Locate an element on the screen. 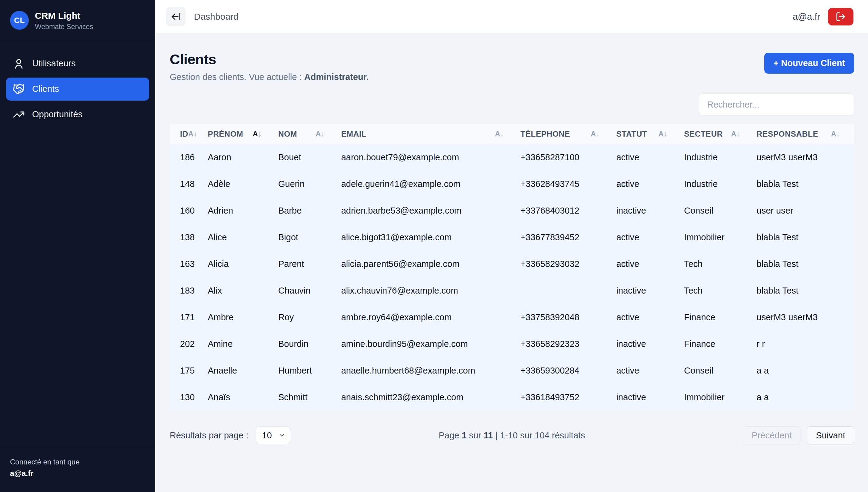 The image size is (868, 492). logout-button is located at coordinates (841, 17).